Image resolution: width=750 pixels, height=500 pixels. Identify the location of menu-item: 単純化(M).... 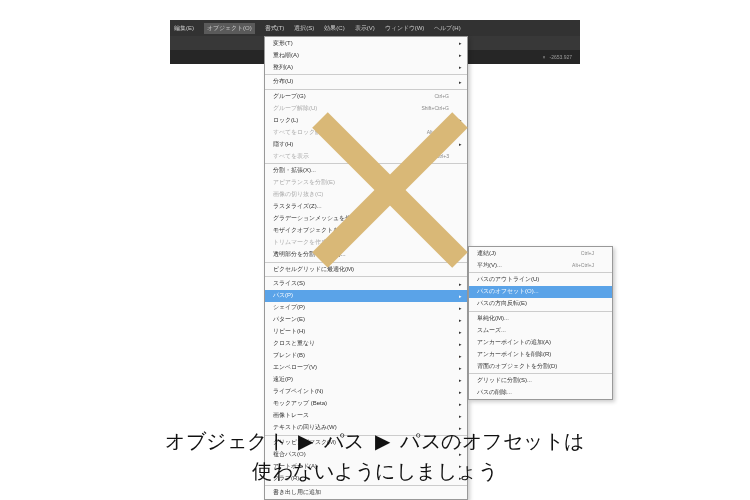
(540, 318).